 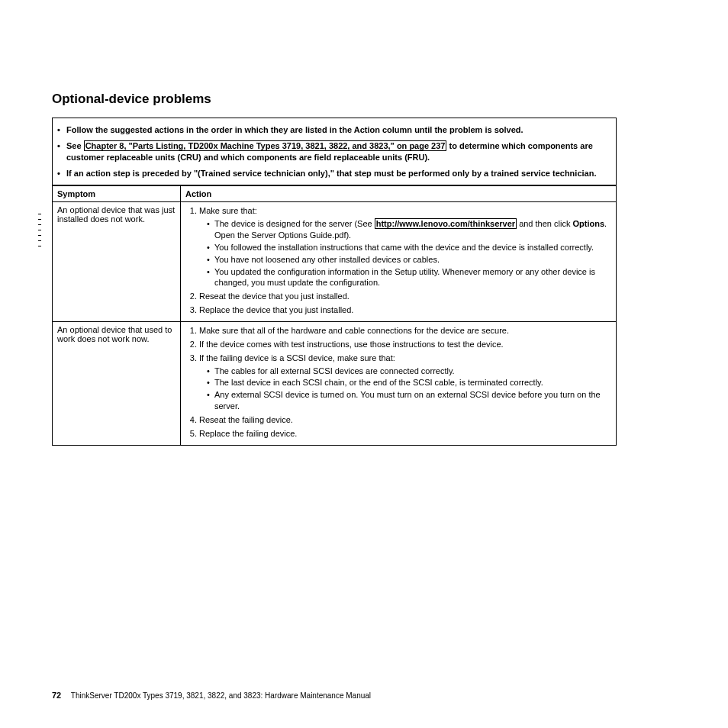 What do you see at coordinates (334, 194) in the screenshot?
I see `table-header-row: Symptom Action` at bounding box center [334, 194].